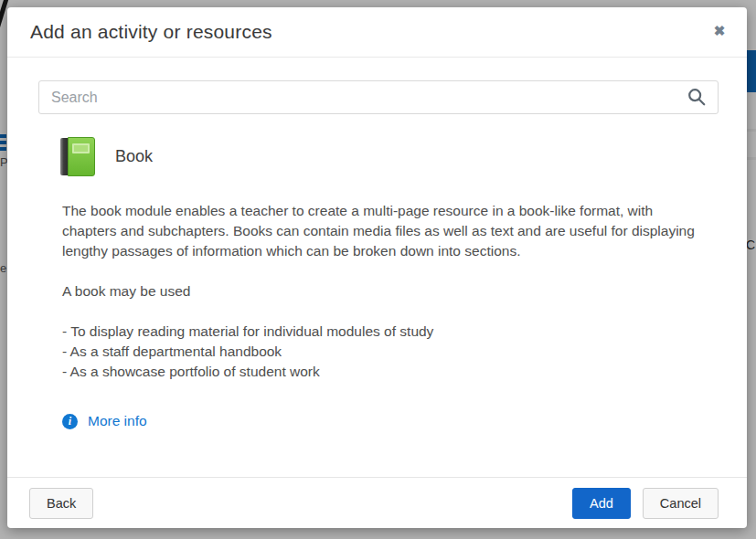  Describe the element at coordinates (117, 421) in the screenshot. I see `more-info-label: More info` at that location.